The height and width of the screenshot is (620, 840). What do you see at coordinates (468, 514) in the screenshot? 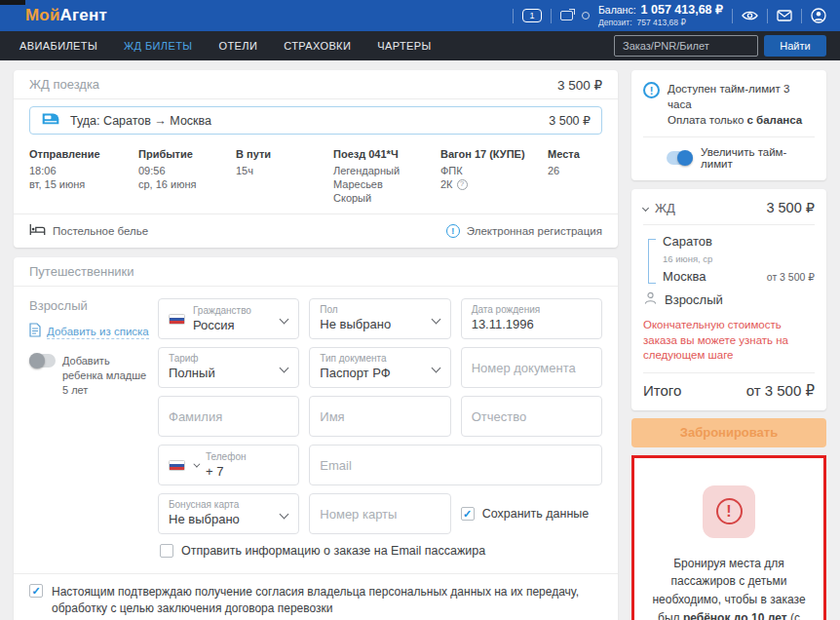
I see `save-data-checkbox: ✓` at bounding box center [468, 514].